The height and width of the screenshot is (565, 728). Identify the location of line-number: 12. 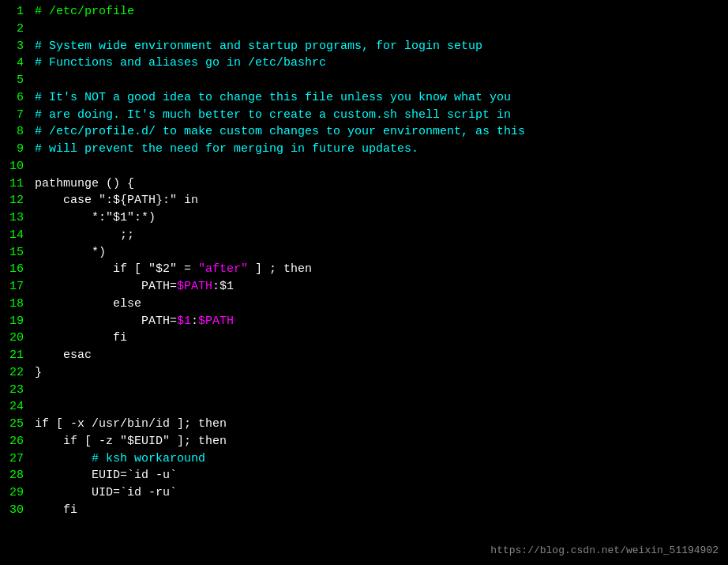
(15, 201).